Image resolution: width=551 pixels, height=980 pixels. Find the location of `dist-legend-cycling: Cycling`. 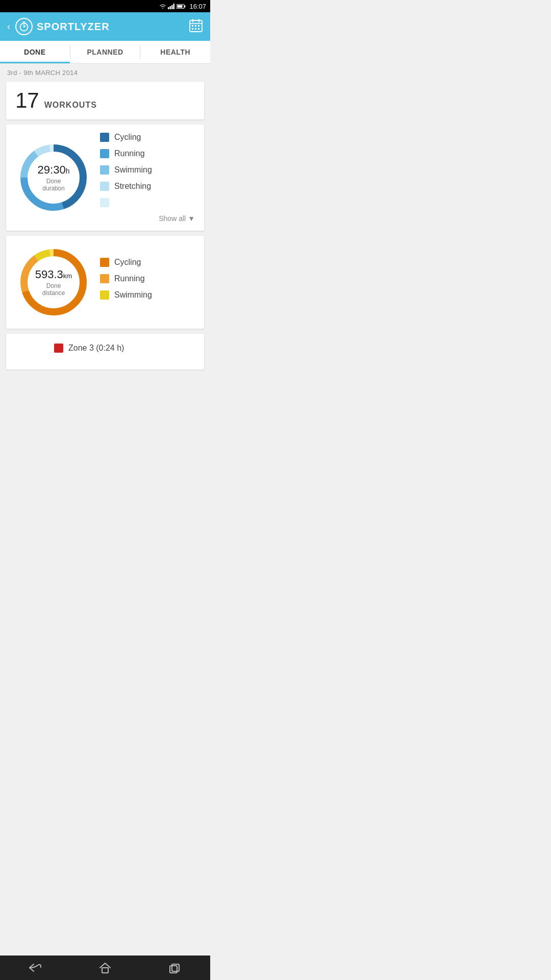

dist-legend-cycling: Cycling is located at coordinates (147, 262).